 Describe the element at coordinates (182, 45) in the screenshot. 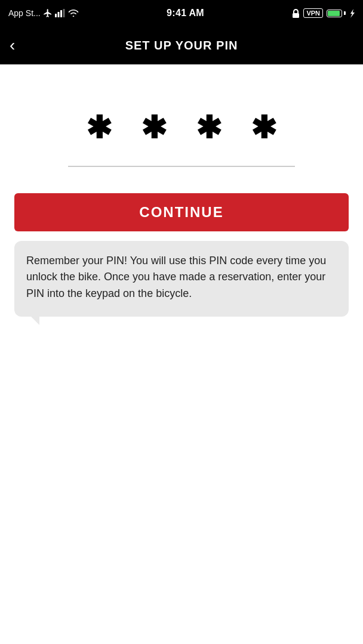

I see `page-title: SET UP YOUR PIN` at that location.